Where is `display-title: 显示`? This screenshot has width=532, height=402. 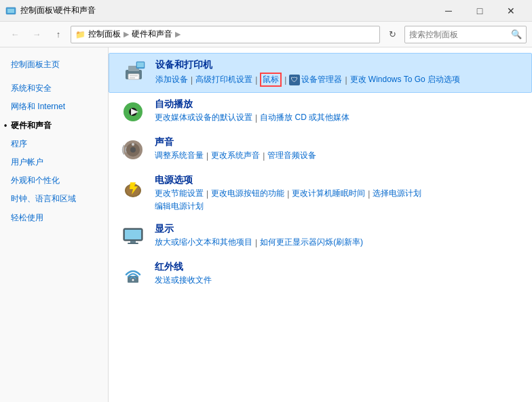 display-title: 显示 is located at coordinates (338, 229).